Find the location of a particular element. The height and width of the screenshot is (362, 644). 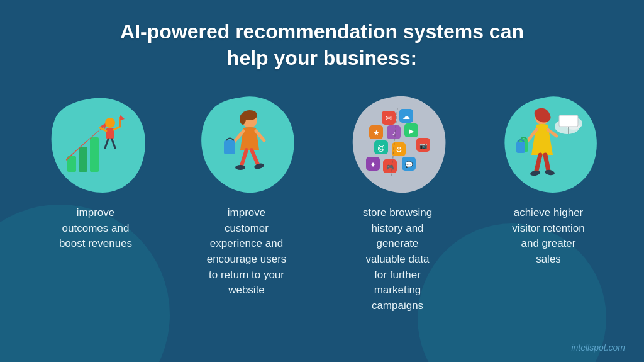

blob-experience is located at coordinates (247, 144).